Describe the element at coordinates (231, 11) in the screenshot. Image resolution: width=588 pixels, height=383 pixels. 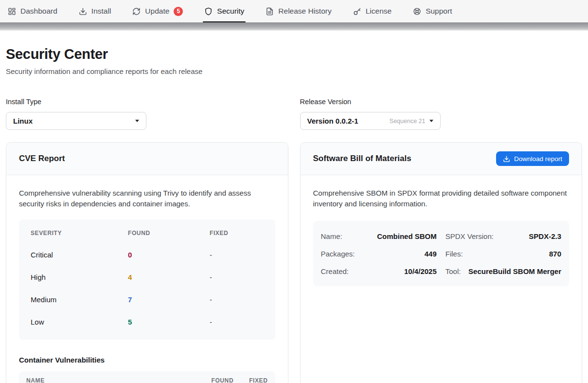
I see `nav-label: Security` at that location.